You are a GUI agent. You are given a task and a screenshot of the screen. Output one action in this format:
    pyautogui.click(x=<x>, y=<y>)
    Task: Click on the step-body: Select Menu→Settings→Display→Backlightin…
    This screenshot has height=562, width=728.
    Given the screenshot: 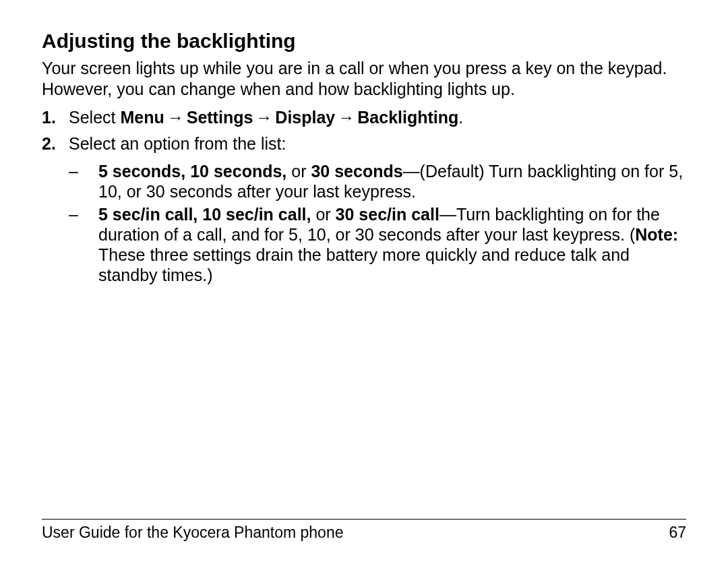 What is the action you would take?
    pyautogui.click(x=377, y=117)
    